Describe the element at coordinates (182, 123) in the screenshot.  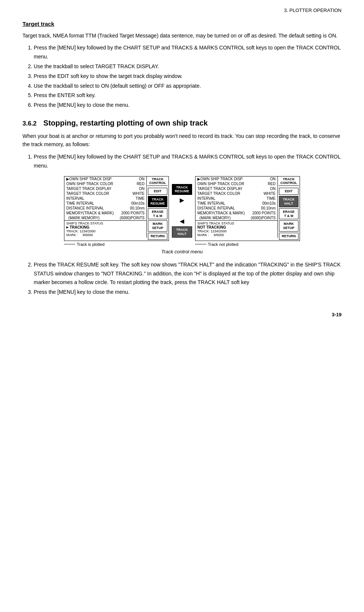
I see `section-362-heading: 3.6.2 Stopping, restarting plotting of o…` at that location.